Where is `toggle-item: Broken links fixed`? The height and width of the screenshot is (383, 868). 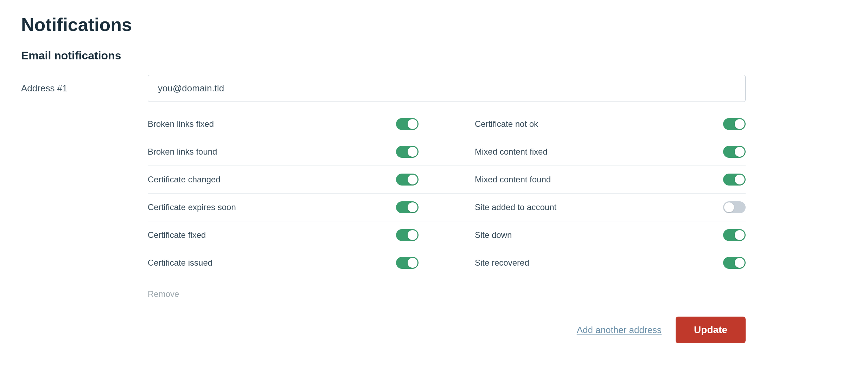 toggle-item: Broken links fixed is located at coordinates (297, 124).